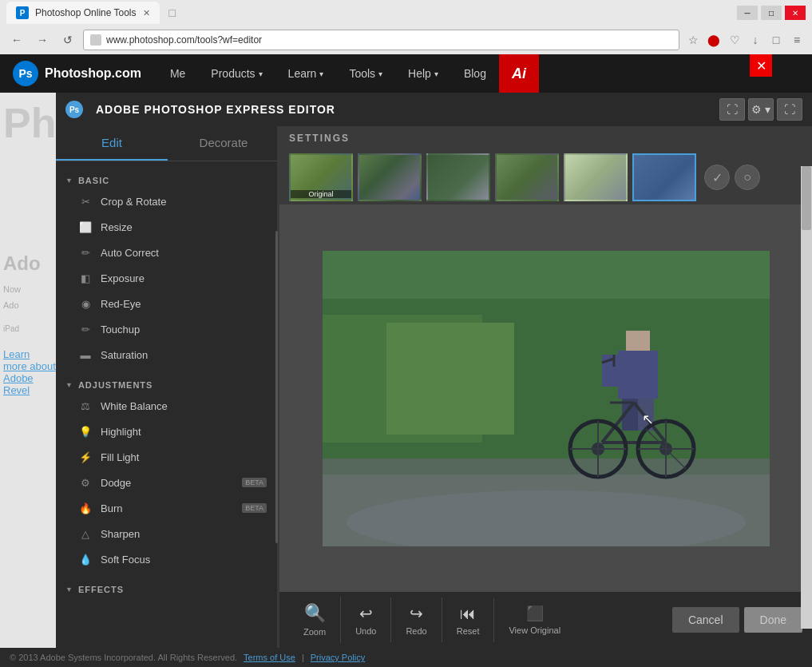 The image size is (812, 667). Describe the element at coordinates (11, 305) in the screenshot. I see `page-body-text3: Ado` at that location.